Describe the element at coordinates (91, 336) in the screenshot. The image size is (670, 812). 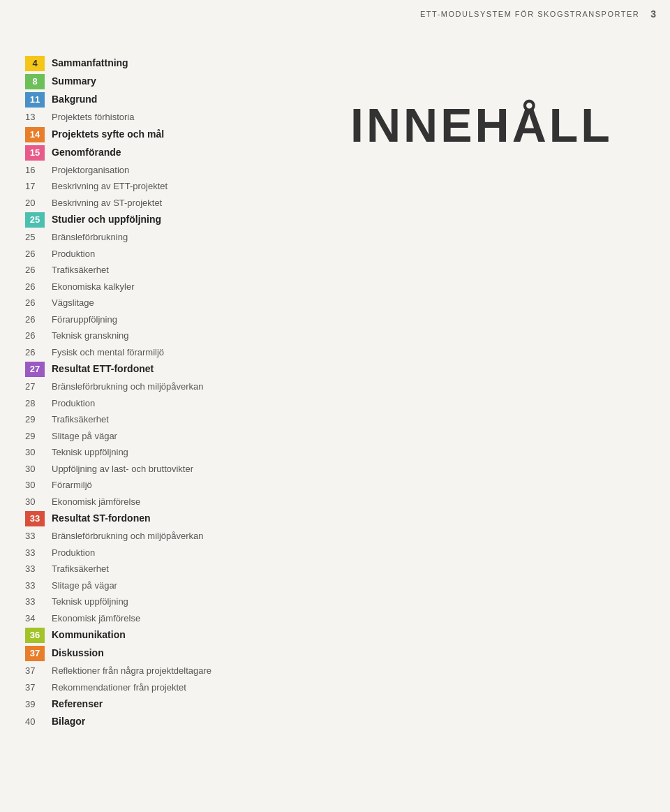
I see `toc-label: Teknisk granskning` at that location.